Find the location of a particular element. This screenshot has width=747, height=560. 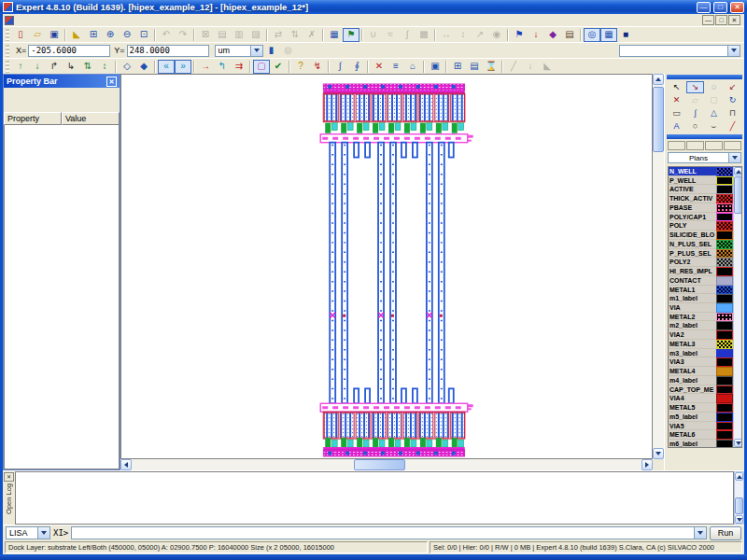

layer-row: VIA5 is located at coordinates (700, 427).